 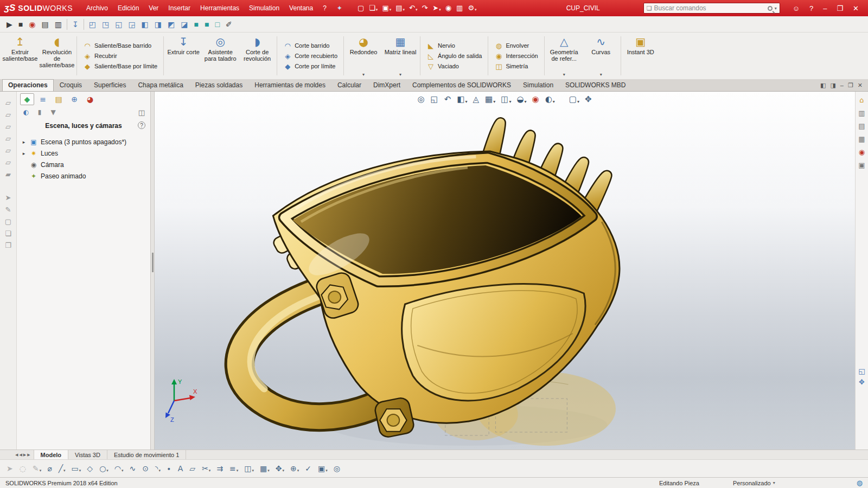 I want to click on instant-3d-button: ▣ Instant 3D, so click(x=641, y=56).